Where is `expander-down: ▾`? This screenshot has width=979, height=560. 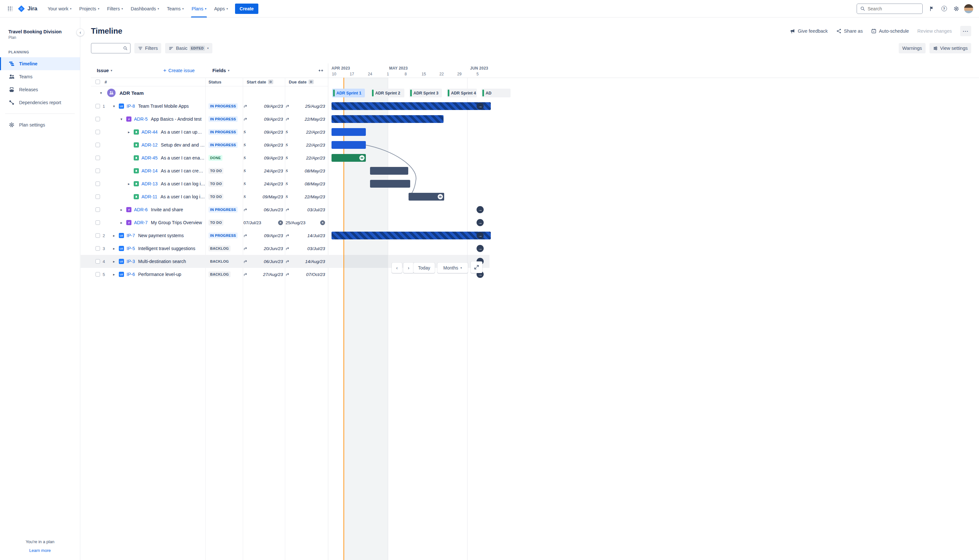 expander-down: ▾ is located at coordinates (101, 93).